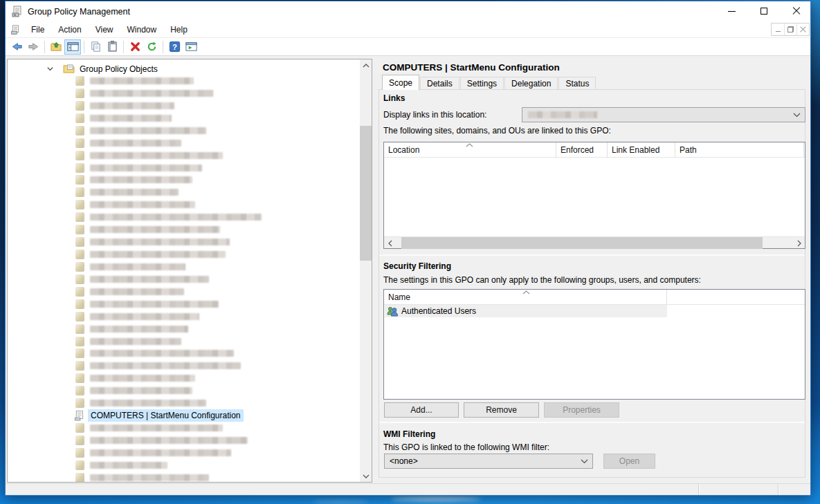  Describe the element at coordinates (526, 292) in the screenshot. I see `sort-ascending-icon` at that location.